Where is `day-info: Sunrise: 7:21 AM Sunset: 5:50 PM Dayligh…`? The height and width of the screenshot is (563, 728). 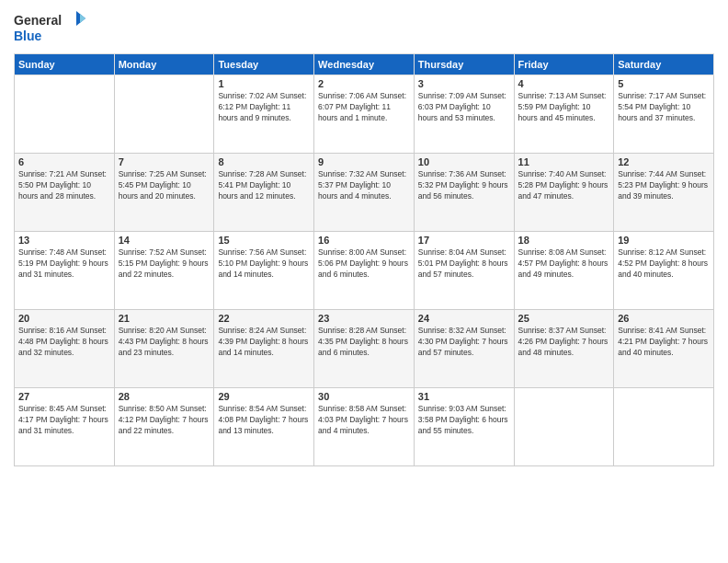 day-info: Sunrise: 7:21 AM Sunset: 5:50 PM Dayligh… is located at coordinates (64, 186).